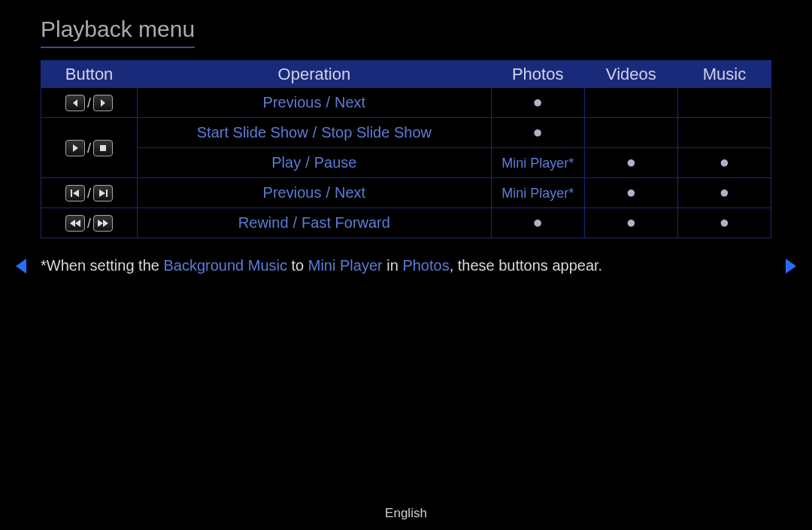 Image resolution: width=812 pixels, height=530 pixels. I want to click on table-row: /Previous/Next●, so click(406, 103).